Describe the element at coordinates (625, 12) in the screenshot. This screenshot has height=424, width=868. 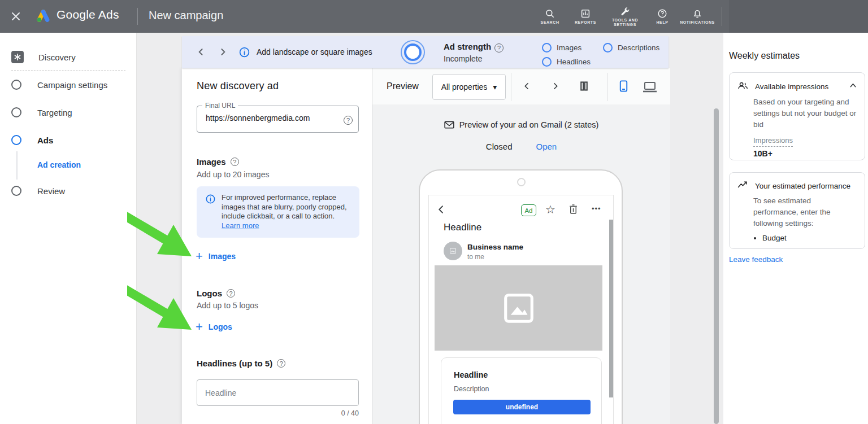
I see `wrench-icon` at that location.